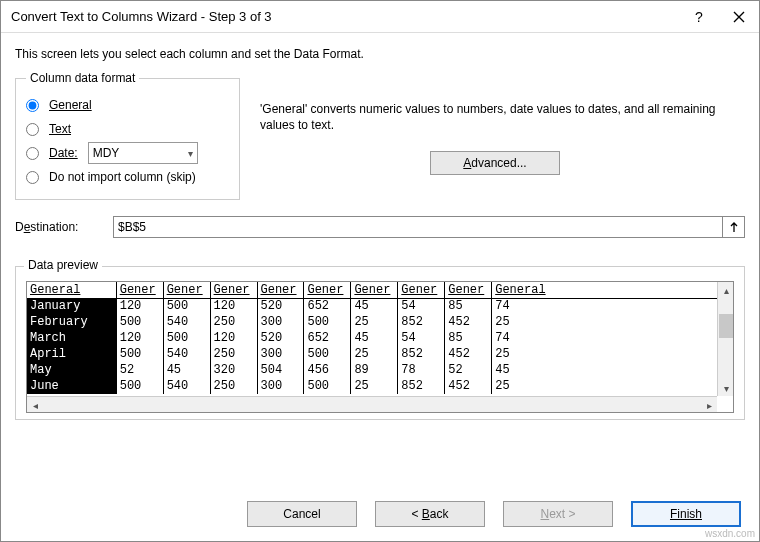  Describe the element at coordinates (734, 227) in the screenshot. I see `destination-picker-button` at that location.